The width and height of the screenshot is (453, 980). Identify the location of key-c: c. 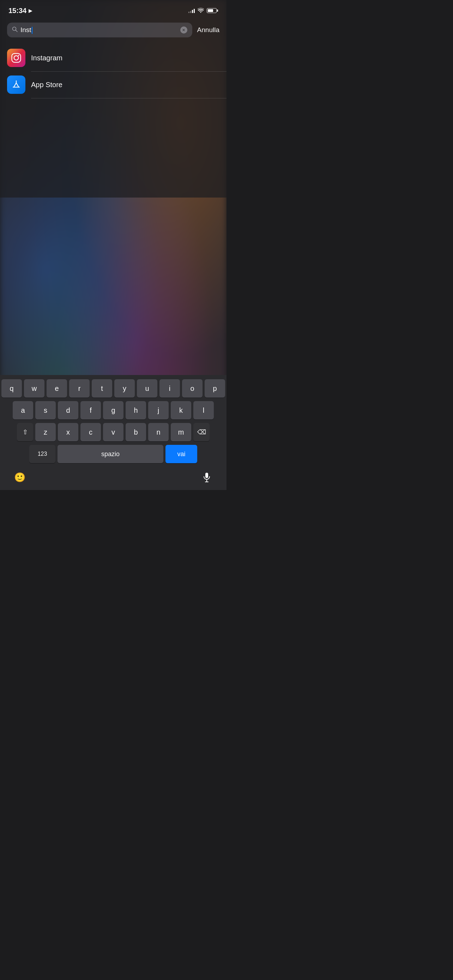
(91, 432).